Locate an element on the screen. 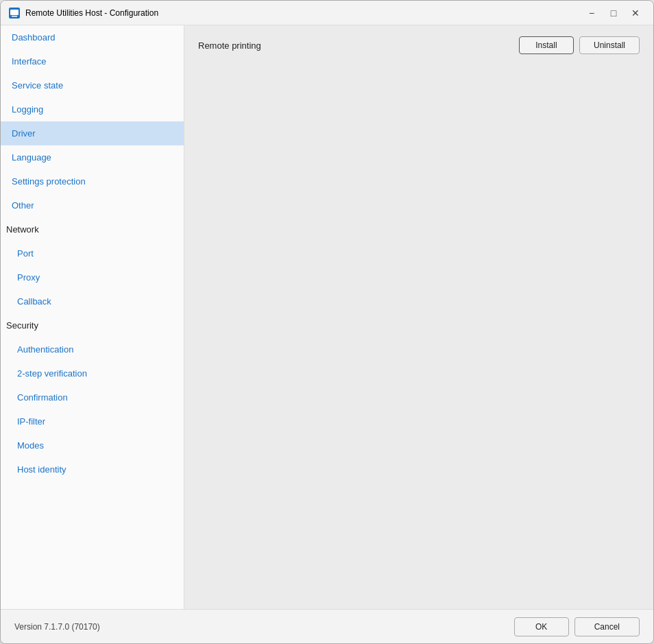 This screenshot has height=644, width=654. sidebar-item-confirmation: Confirmation is located at coordinates (92, 398).